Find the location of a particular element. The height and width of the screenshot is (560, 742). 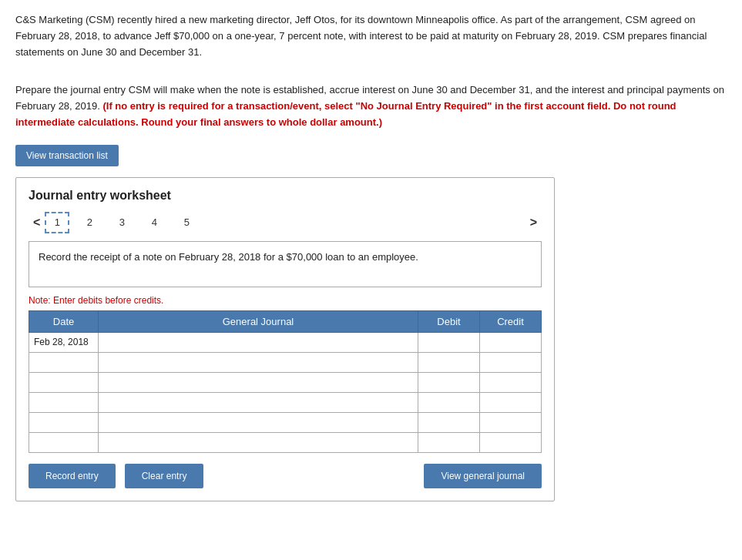

tab-next-button: > is located at coordinates (533, 223).